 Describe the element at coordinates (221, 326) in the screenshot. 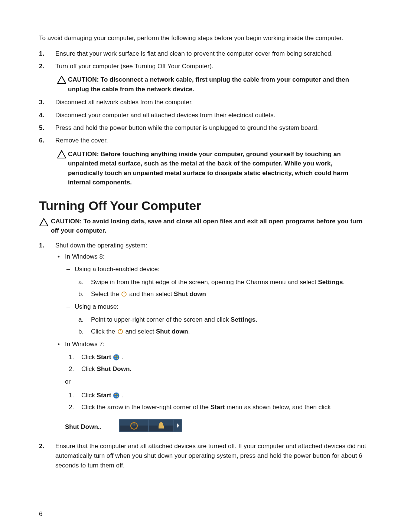

I see `mouse-steps: a. Point to upper-right corner of the sc…` at that location.